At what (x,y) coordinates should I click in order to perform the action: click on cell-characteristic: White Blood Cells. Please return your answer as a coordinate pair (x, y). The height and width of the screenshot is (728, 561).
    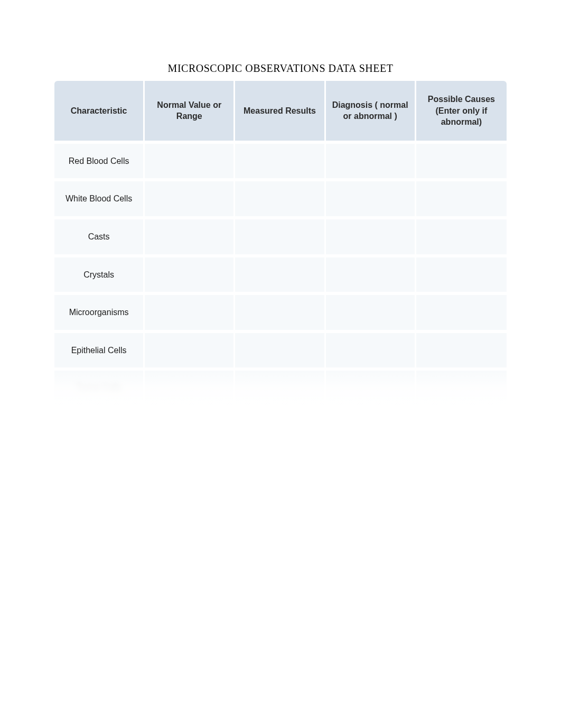
    Looking at the image, I should click on (99, 200).